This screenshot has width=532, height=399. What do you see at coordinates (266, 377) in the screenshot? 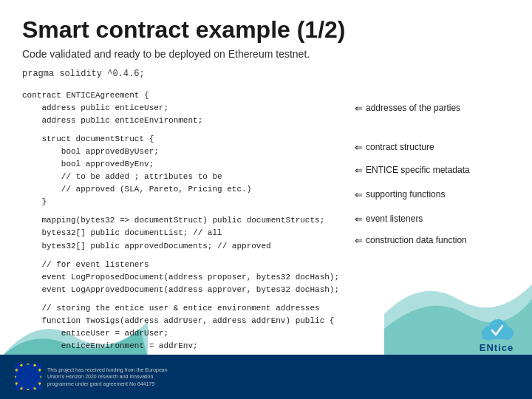
I see `footer-bar: This project has received funding from t…` at bounding box center [266, 377].